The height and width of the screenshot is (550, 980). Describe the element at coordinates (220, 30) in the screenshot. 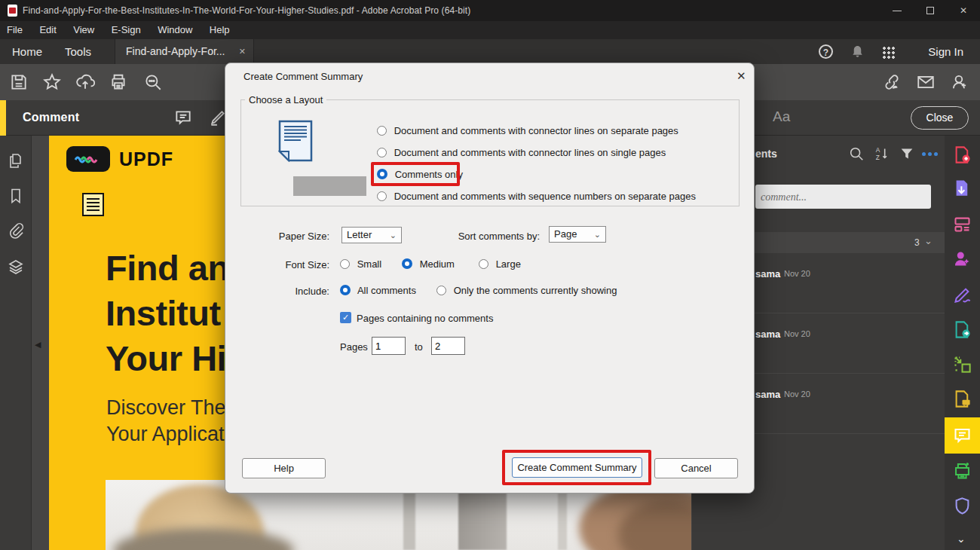

I see `menu-help: Help` at that location.